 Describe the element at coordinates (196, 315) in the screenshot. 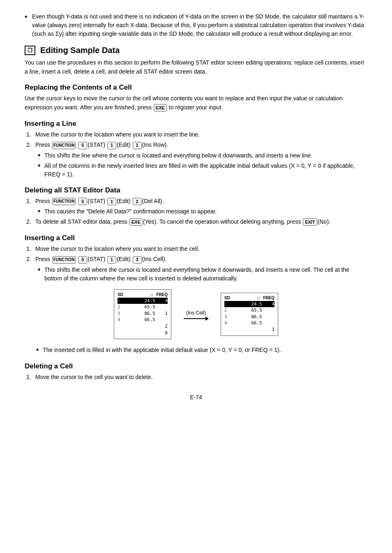

I see `diagram-arrow-area: (Ins Cell)` at that location.